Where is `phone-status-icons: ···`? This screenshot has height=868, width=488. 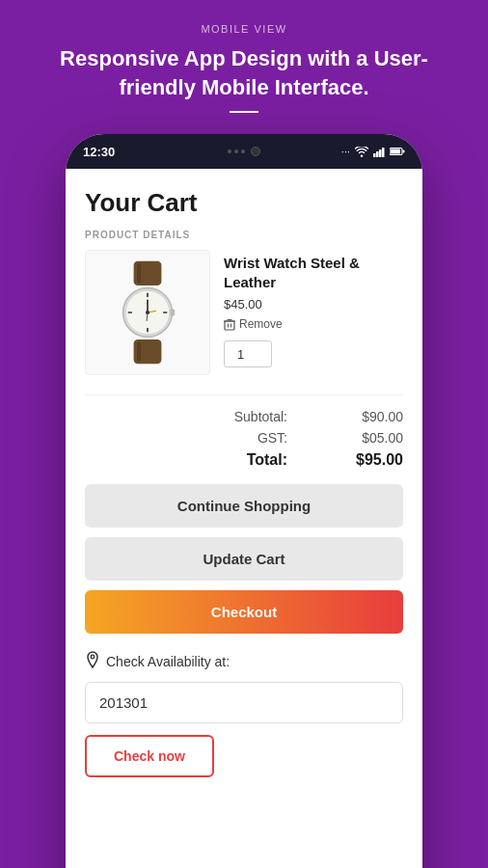 phone-status-icons: ··· is located at coordinates (373, 151).